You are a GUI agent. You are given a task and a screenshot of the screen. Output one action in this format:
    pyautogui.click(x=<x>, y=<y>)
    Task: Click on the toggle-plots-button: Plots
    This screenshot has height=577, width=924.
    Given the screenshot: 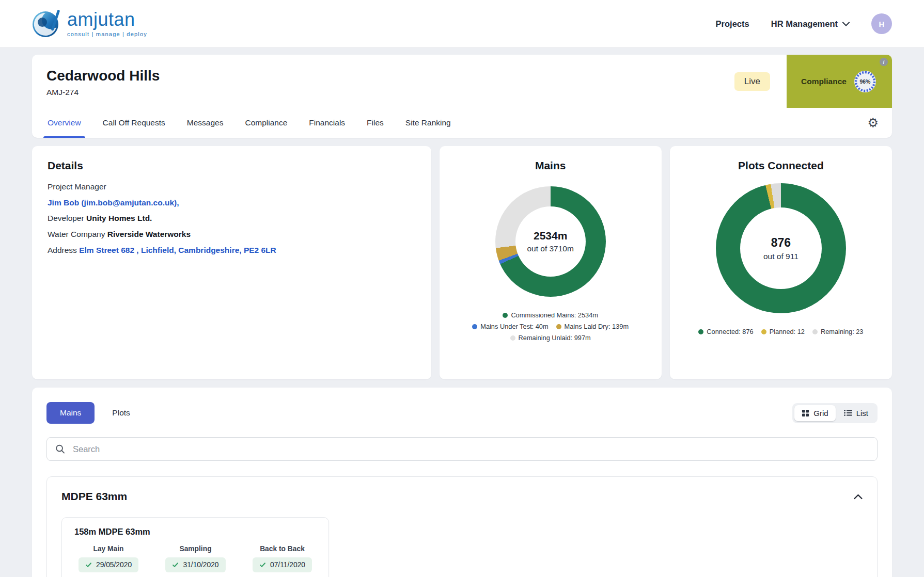 What is the action you would take?
    pyautogui.click(x=121, y=413)
    